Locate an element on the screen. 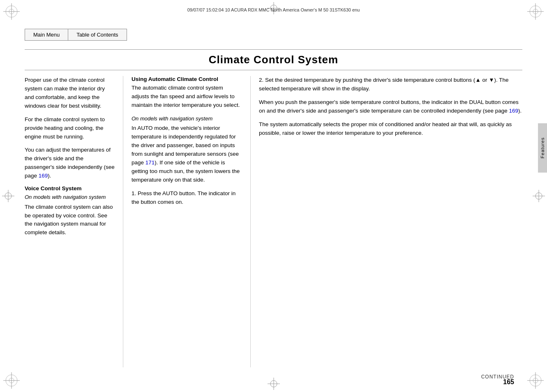 This screenshot has width=547, height=392. col3-link-169: 169 is located at coordinates (514, 111).